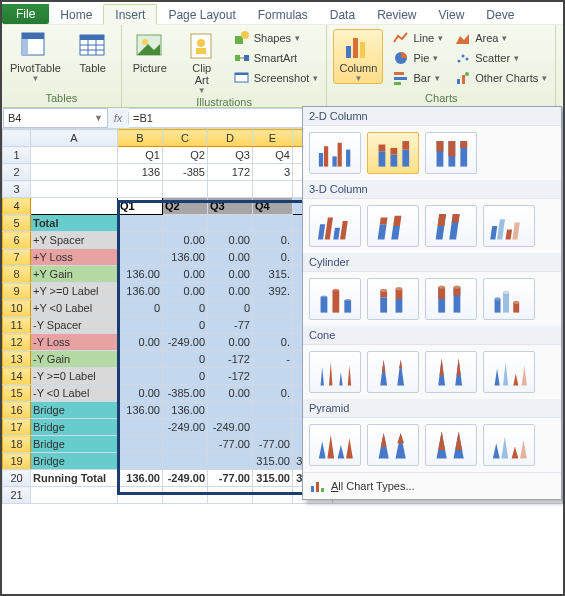 The width and height of the screenshot is (565, 596). Describe the element at coordinates (186, 138) in the screenshot. I see `col-header-C: C` at that location.